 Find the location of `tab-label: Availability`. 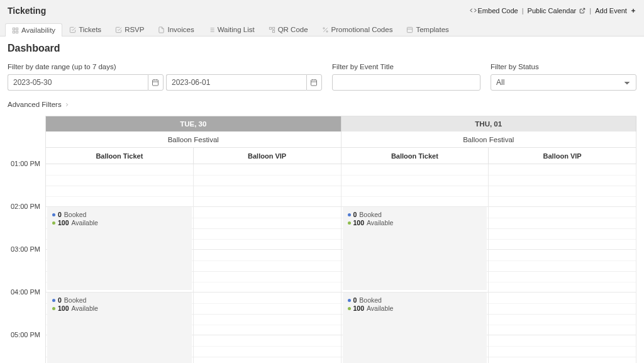

tab-label: Availability is located at coordinates (38, 30).